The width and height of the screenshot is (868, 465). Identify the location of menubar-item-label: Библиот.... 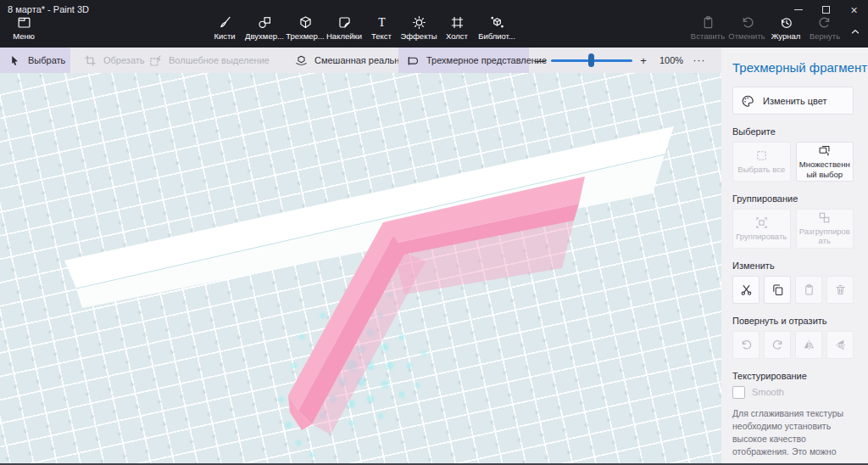
(497, 36).